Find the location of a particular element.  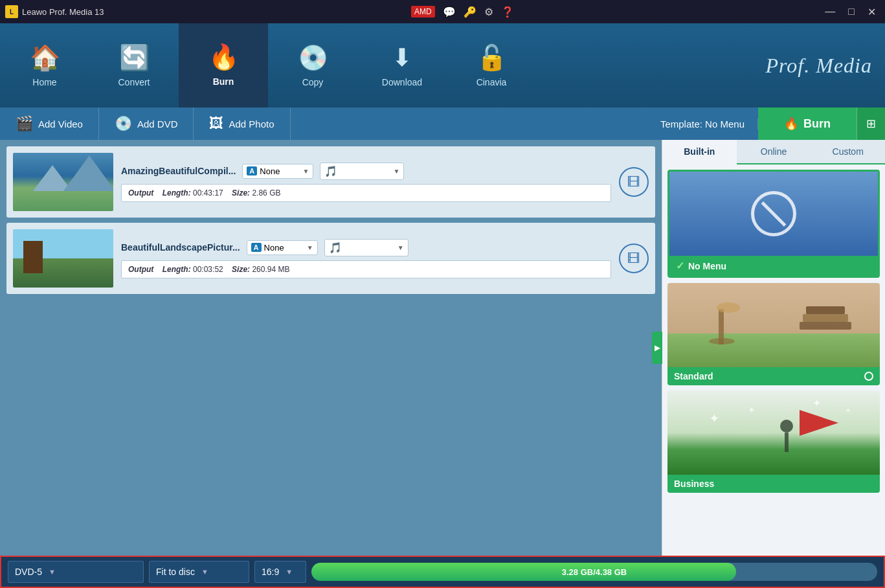

video-item-1: AmazingBeautifulCompil... A None 🎵 Outpu… is located at coordinates (331, 182).